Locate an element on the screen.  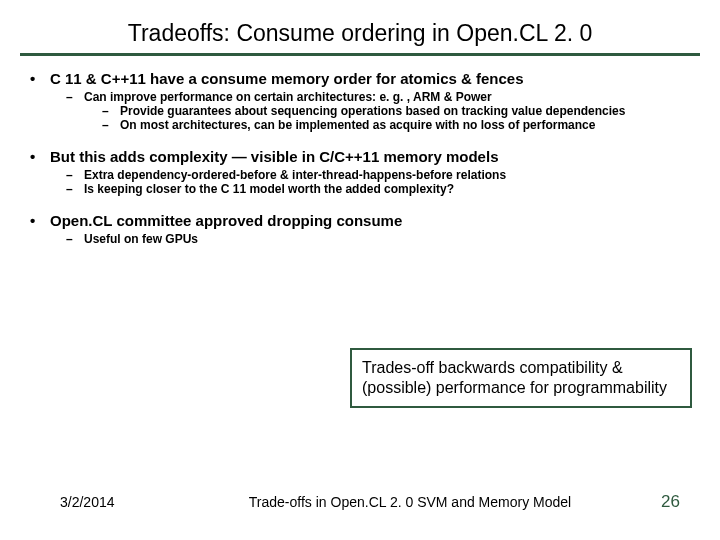
bullet-1-text: But this adds complexity — visible in C/… is located at coordinates (274, 156).